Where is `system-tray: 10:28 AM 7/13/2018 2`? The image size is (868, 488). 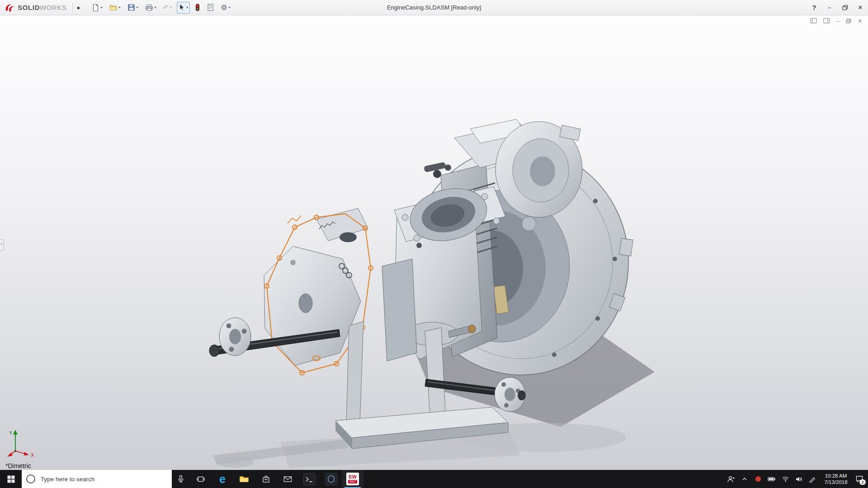
system-tray: 10:28 AM 7/13/2018 2 is located at coordinates (796, 479).